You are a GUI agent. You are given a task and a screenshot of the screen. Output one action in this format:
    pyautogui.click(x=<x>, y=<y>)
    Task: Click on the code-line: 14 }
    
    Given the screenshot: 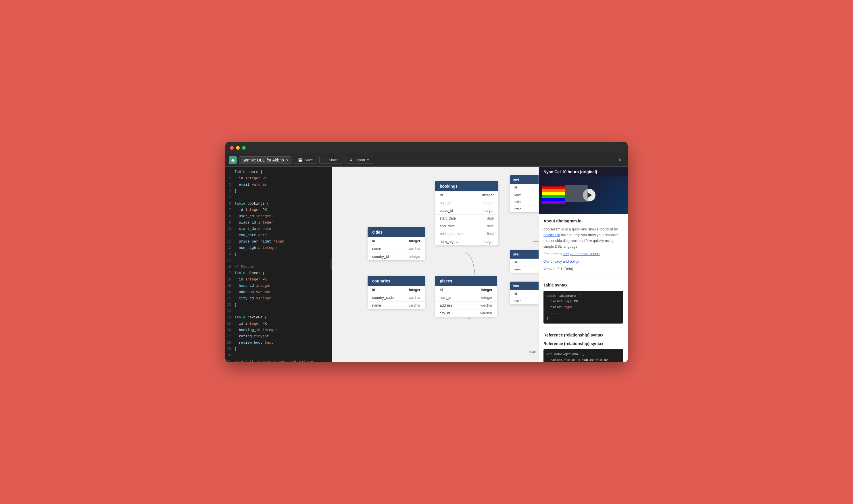 What is the action you would take?
    pyautogui.click(x=279, y=254)
    